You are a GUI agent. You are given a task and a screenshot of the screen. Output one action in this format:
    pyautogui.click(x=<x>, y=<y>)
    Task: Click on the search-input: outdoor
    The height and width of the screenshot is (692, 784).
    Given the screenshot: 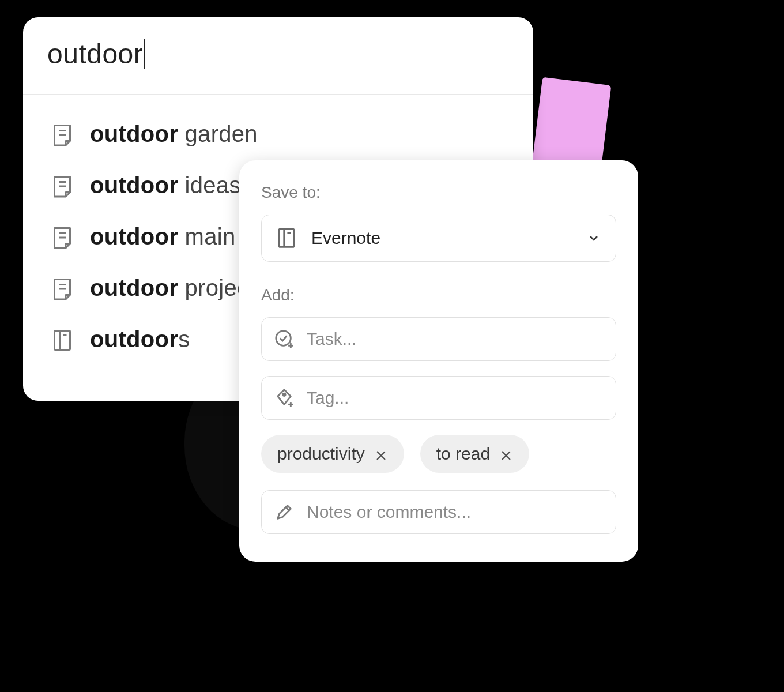 What is the action you would take?
    pyautogui.click(x=96, y=54)
    